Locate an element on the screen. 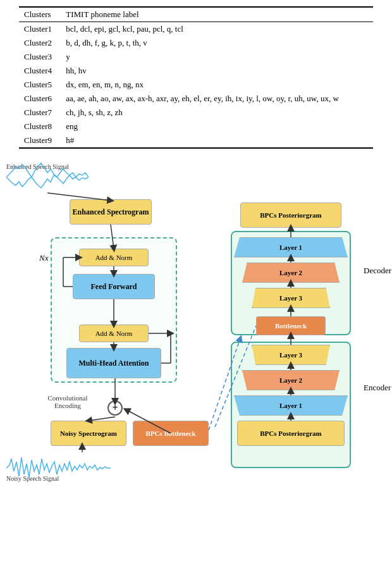 This screenshot has height=563, width=392. table-row: Cluster7 ch, jh, s, sh, z, zh is located at coordinates (196, 113).